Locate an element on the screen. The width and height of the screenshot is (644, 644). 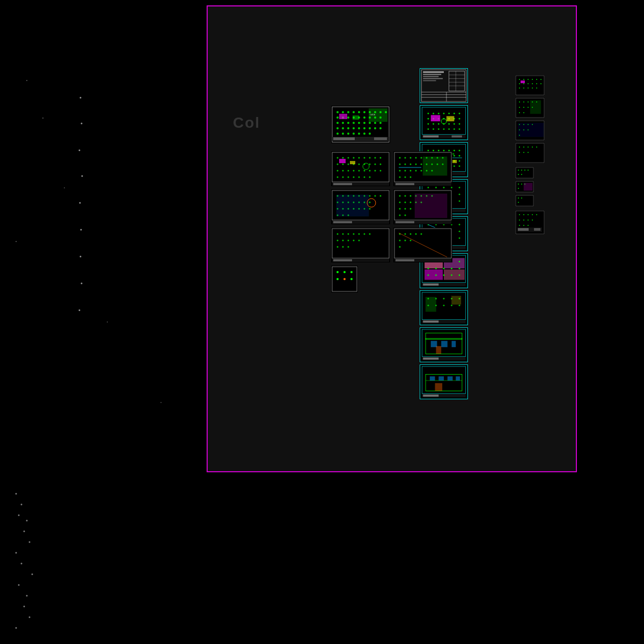
right-thumb-5-small is located at coordinates (525, 173).